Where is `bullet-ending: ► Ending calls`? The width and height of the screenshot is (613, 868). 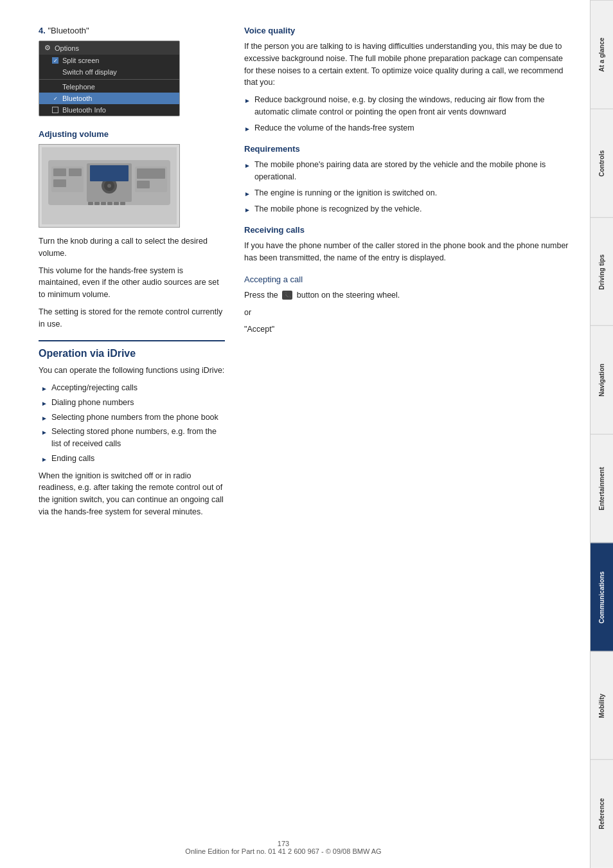 bullet-ending: ► Ending calls is located at coordinates (132, 459).